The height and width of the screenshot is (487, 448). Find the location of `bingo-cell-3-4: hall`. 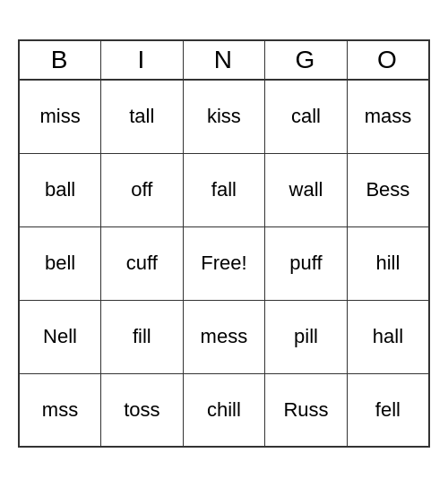

bingo-cell-3-4: hall is located at coordinates (388, 337).